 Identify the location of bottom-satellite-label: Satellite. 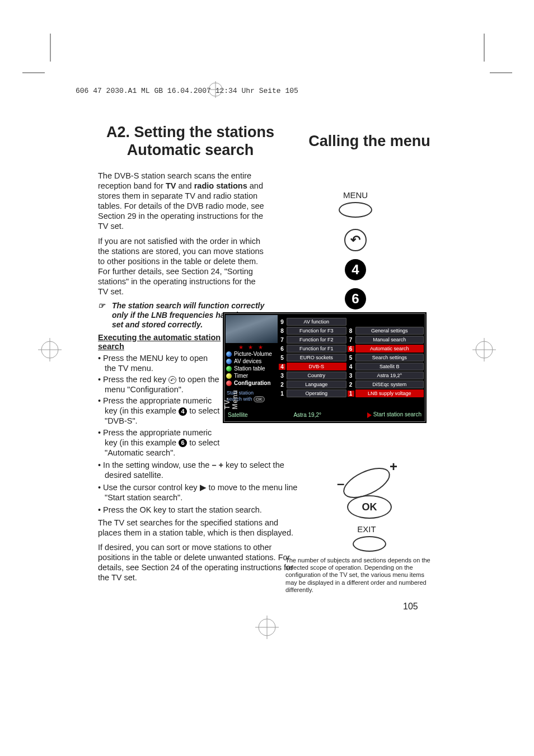
(238, 415).